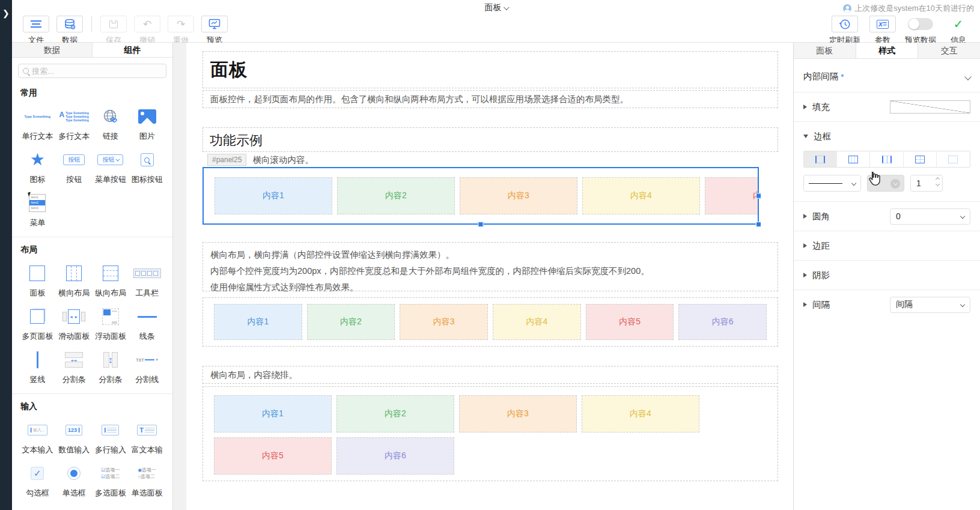 Image resolution: width=980 pixels, height=510 pixels. Describe the element at coordinates (490, 70) in the screenshot. I see `page-title-block: 面板` at that location.